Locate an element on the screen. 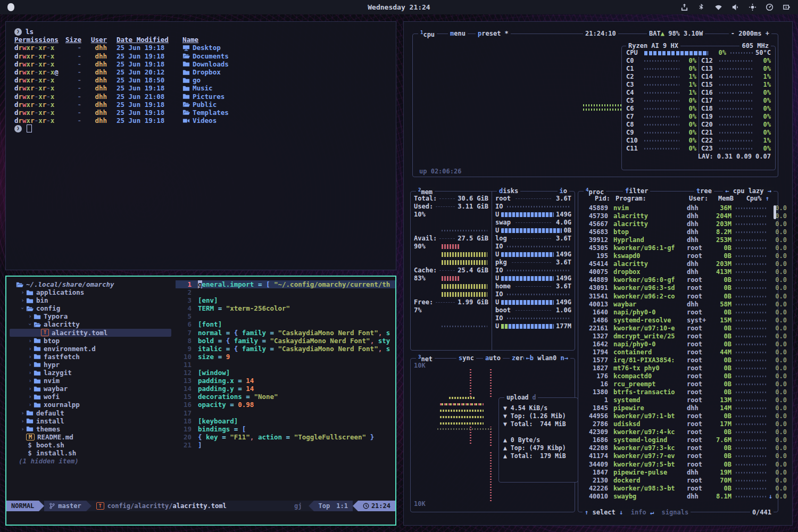 The height and width of the screenshot is (532, 798). process-row: 42226kworker/u98:3-btroot0B0.0 is located at coordinates (678, 488).